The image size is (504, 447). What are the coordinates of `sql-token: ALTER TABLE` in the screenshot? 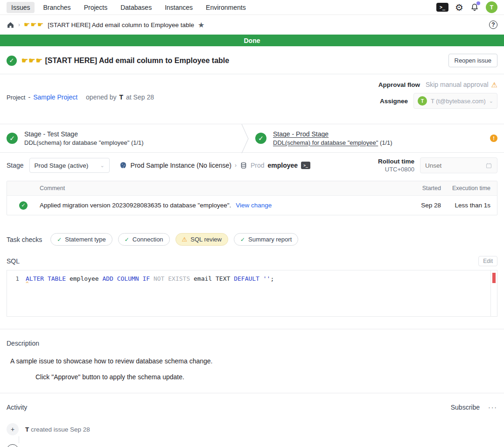 It's located at (48, 279).